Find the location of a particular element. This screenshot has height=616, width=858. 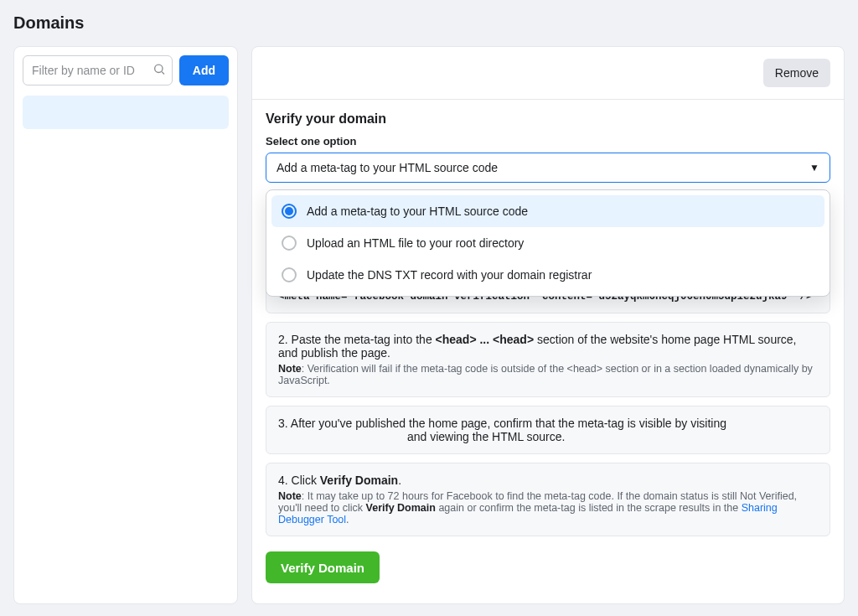

step-2: 2. Paste the meta-tag into the <head> ..… is located at coordinates (548, 360).